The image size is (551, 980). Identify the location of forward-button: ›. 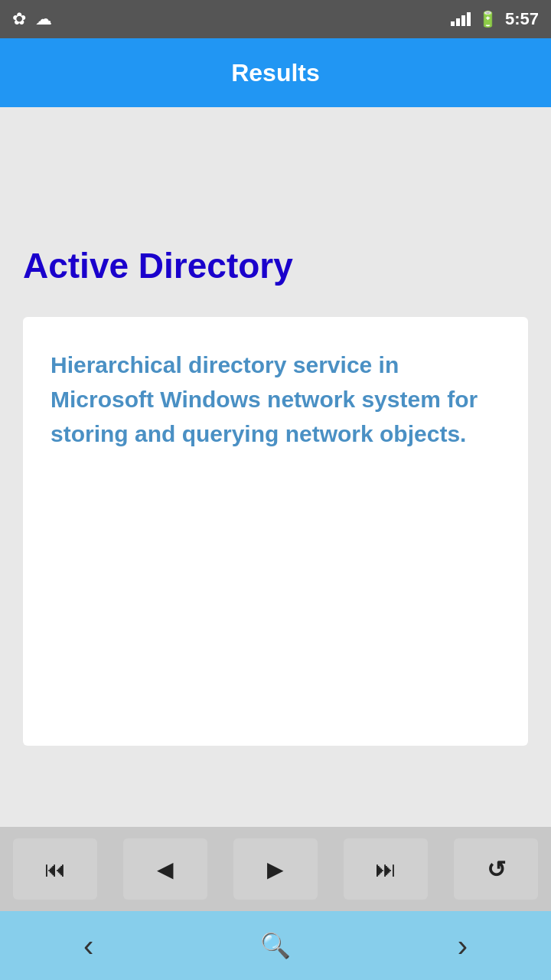
(462, 946).